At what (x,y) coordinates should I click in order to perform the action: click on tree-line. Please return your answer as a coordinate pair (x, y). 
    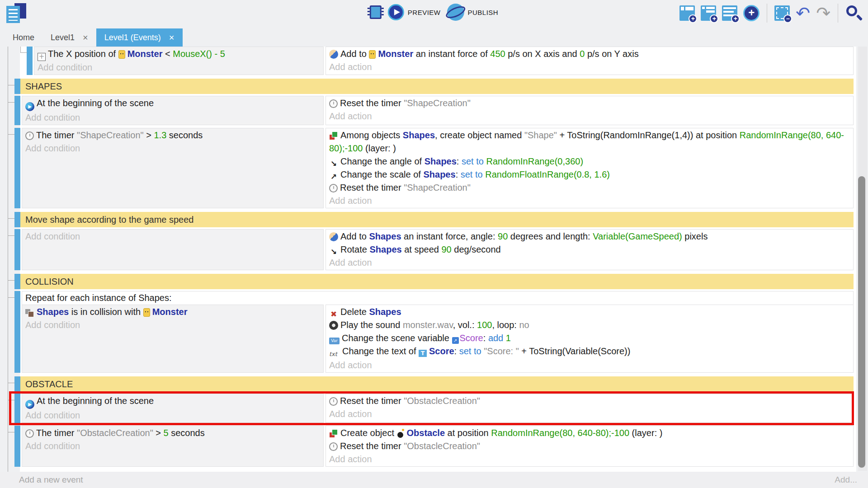
    Looking at the image, I should click on (24, 52).